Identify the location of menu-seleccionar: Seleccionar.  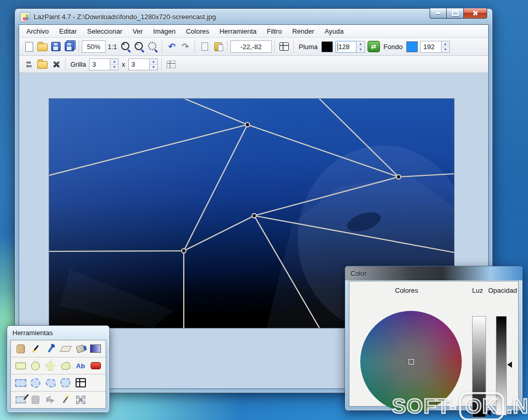
(105, 31).